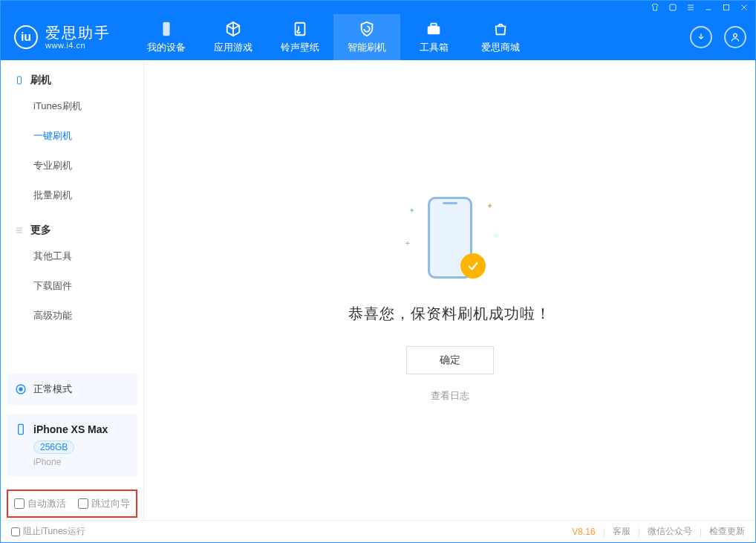 This screenshot has height=543, width=756. I want to click on toolbox-icon, so click(434, 29).